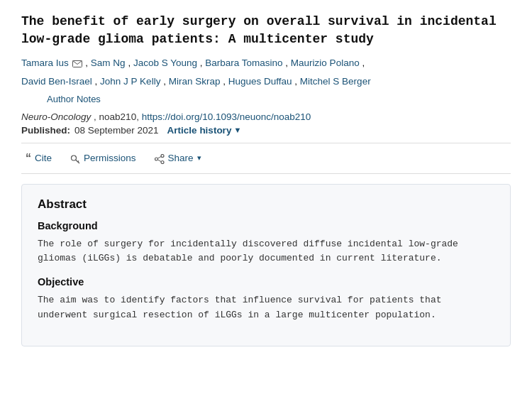 This screenshot has height=404, width=532. What do you see at coordinates (178, 158) in the screenshot?
I see `share-button: Share ▾` at bounding box center [178, 158].